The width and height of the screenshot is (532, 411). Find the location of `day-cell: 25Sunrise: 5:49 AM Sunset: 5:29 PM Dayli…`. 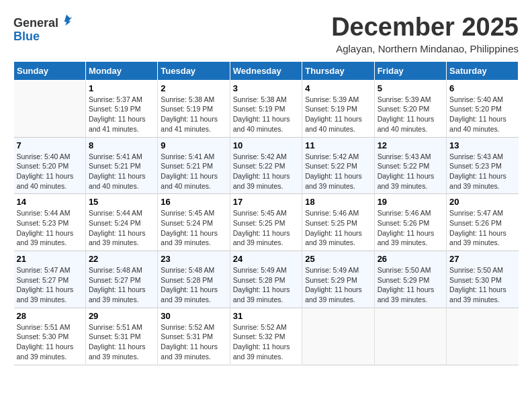

day-cell: 25Sunrise: 5:49 AM Sunset: 5:29 PM Dayli… is located at coordinates (339, 279).